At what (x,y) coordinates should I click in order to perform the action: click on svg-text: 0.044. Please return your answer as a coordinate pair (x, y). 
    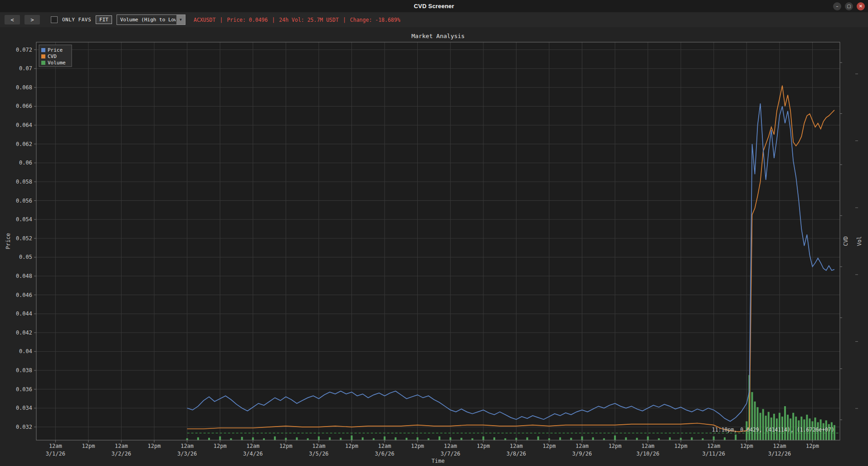
    Looking at the image, I should click on (24, 314).